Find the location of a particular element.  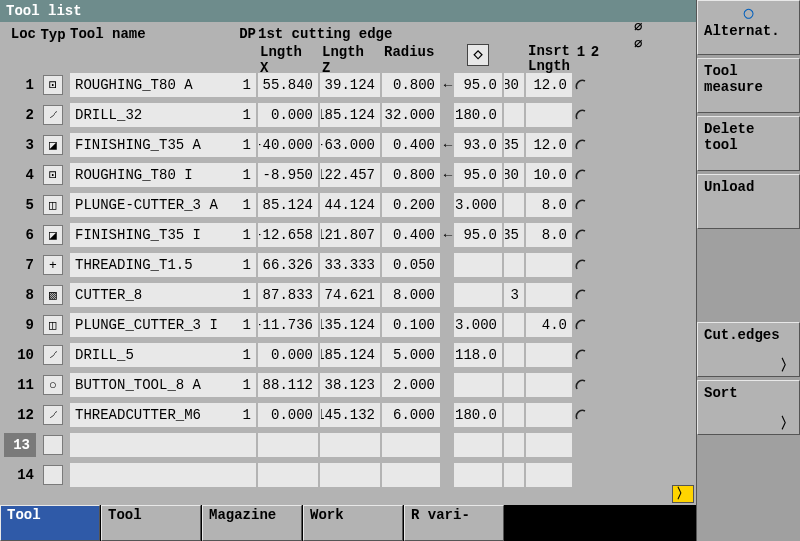

angle-cell: 93.0 is located at coordinates (478, 145).